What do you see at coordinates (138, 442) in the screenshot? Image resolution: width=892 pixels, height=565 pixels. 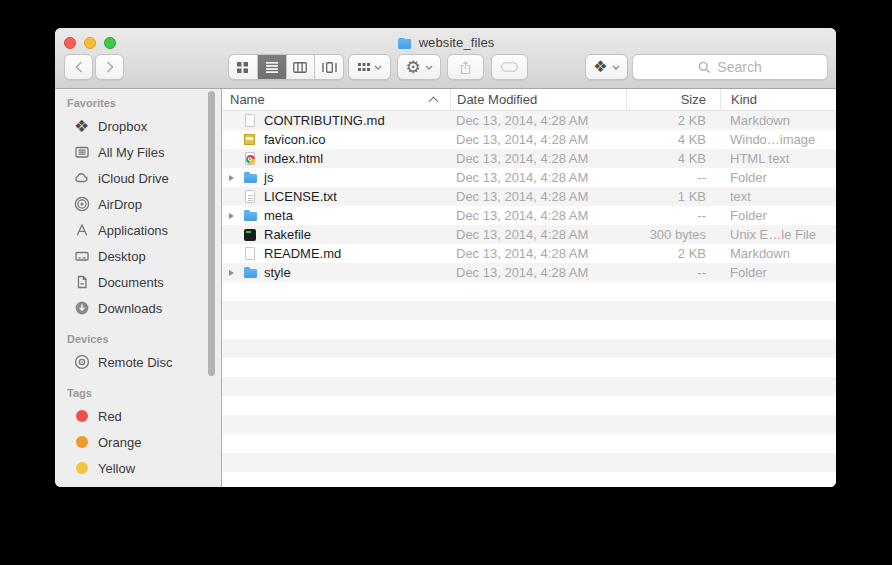 I see `sidebar-item-orange: Orange` at bounding box center [138, 442].